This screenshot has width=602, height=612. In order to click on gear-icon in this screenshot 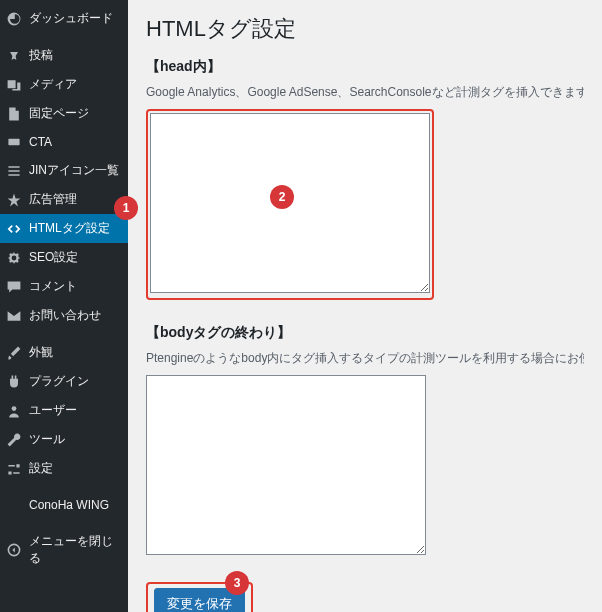, I will do `click(14, 258)`.